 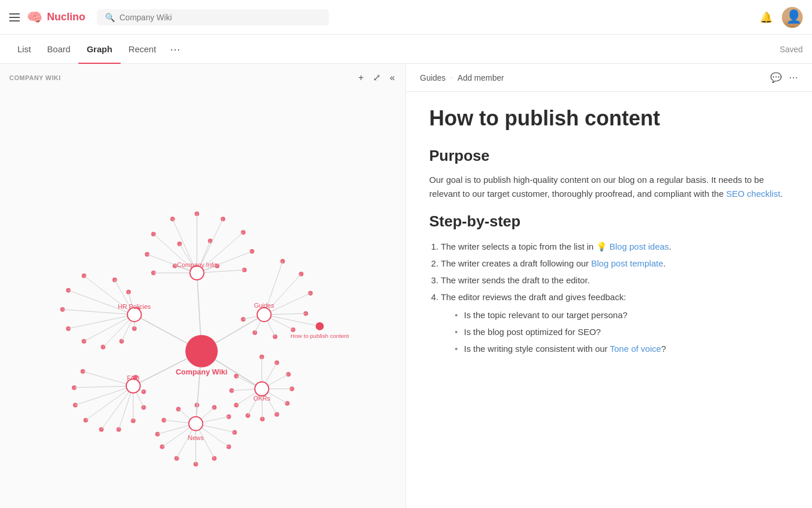 I want to click on logo: 🧠 Nuclino, so click(x=56, y=17).